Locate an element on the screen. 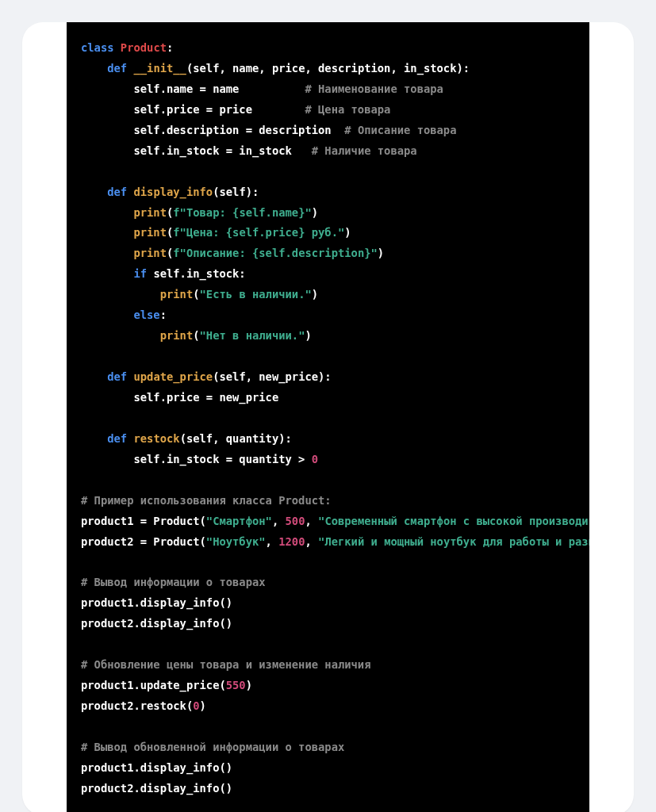  token-id: (self, name, price, description, in_stoc… is located at coordinates (328, 68).